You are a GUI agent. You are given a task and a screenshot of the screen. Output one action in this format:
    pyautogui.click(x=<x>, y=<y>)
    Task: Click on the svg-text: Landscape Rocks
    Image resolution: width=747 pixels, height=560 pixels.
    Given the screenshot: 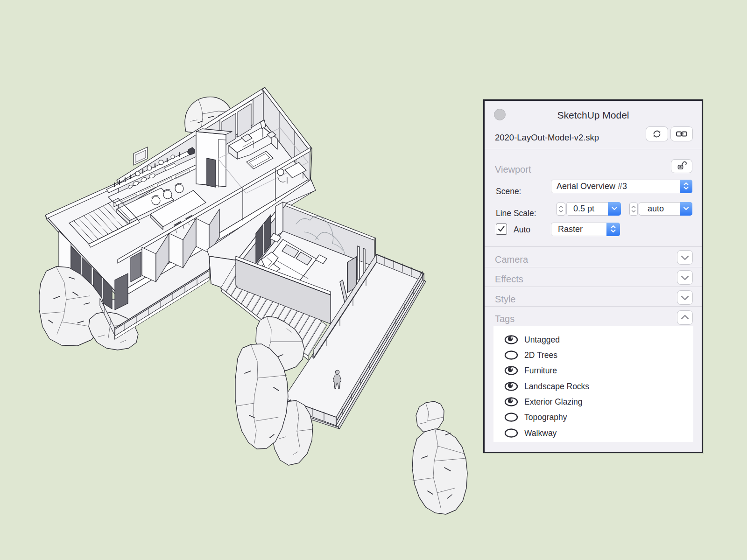 What is the action you would take?
    pyautogui.click(x=557, y=386)
    